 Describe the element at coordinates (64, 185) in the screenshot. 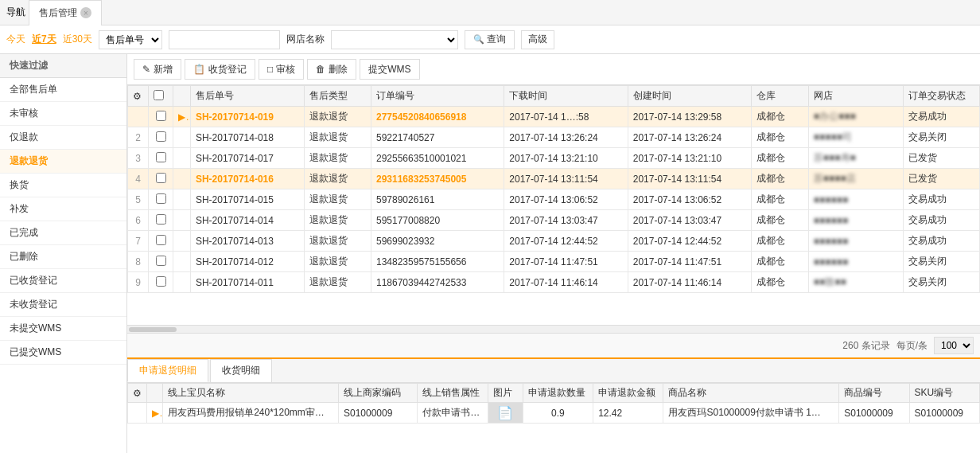

I see `sidebar-item-exchange: 换货` at that location.